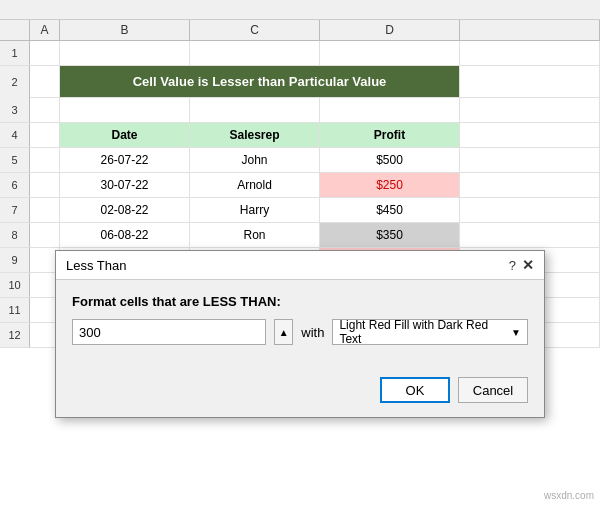 This screenshot has height=505, width=600. Describe the element at coordinates (530, 160) in the screenshot. I see `cell-e5` at that location.